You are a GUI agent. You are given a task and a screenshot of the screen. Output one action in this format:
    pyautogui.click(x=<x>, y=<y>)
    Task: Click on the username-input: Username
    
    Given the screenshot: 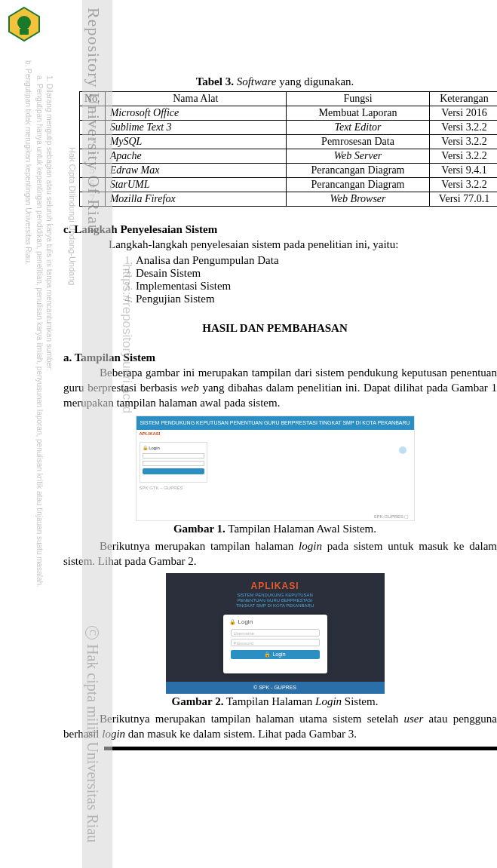 What is the action you would take?
    pyautogui.click(x=275, y=633)
    